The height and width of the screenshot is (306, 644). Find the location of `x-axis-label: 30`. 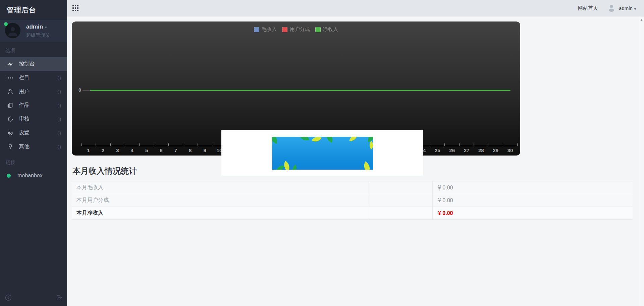

x-axis-label: 30 is located at coordinates (510, 150).